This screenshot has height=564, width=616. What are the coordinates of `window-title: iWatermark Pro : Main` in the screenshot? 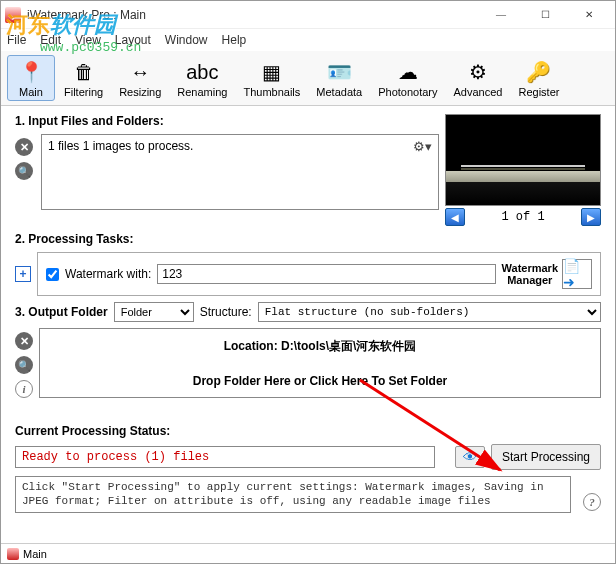 It's located at (253, 15).